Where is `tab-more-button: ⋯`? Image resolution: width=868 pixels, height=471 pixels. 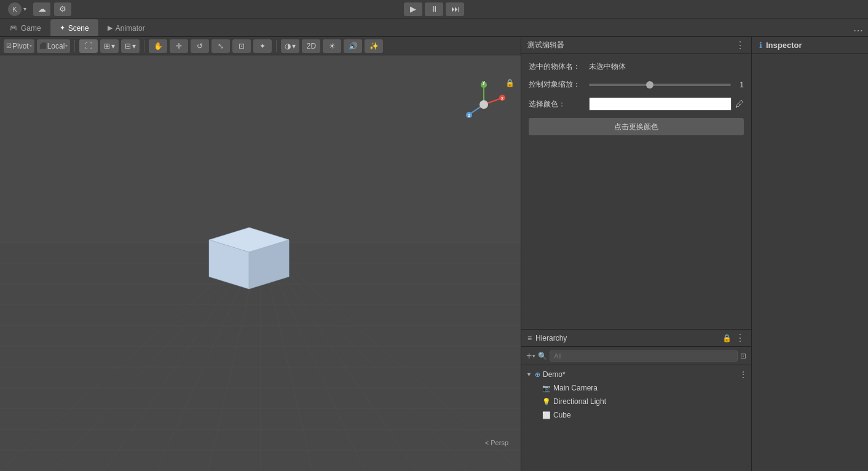 tab-more-button: ⋯ is located at coordinates (858, 31).